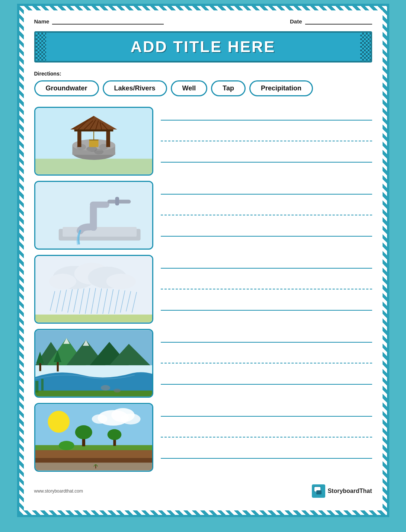 The width and height of the screenshot is (406, 532). Describe the element at coordinates (339, 21) in the screenshot. I see `date-line` at that location.